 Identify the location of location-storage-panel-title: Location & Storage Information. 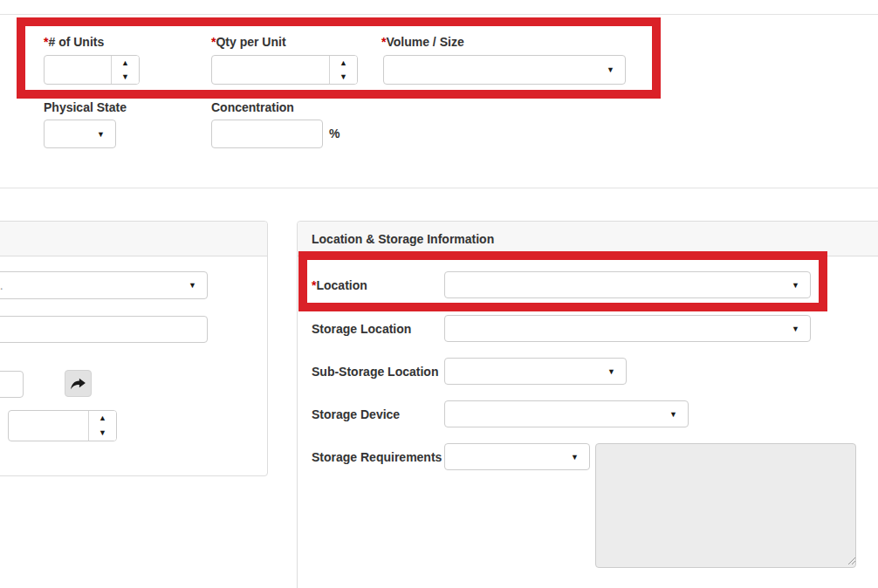
(403, 239).